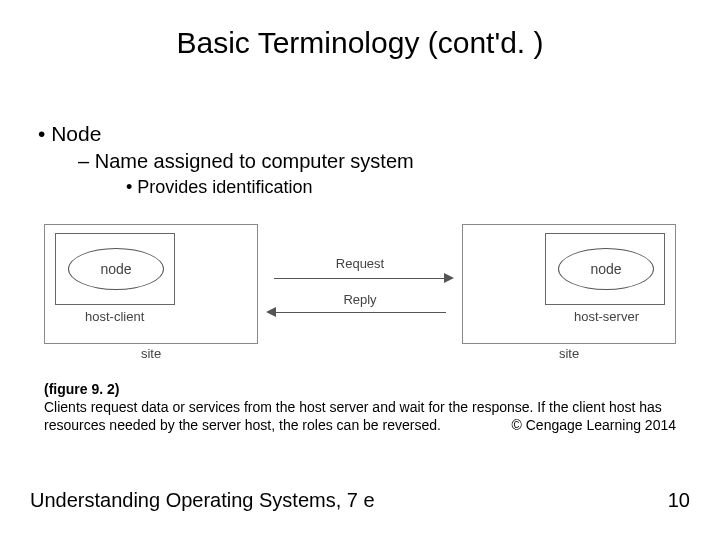  What do you see at coordinates (449, 278) in the screenshot?
I see `arrow-right-icon` at bounding box center [449, 278].